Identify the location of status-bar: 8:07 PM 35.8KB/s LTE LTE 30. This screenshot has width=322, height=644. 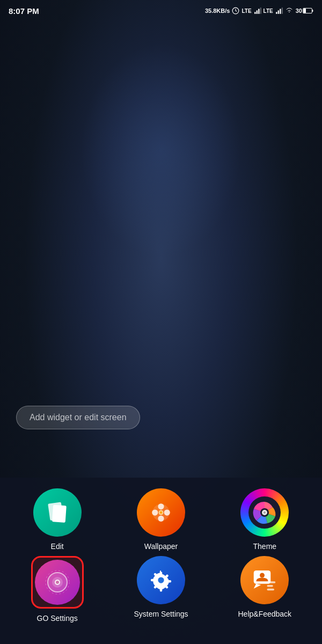
(161, 11).